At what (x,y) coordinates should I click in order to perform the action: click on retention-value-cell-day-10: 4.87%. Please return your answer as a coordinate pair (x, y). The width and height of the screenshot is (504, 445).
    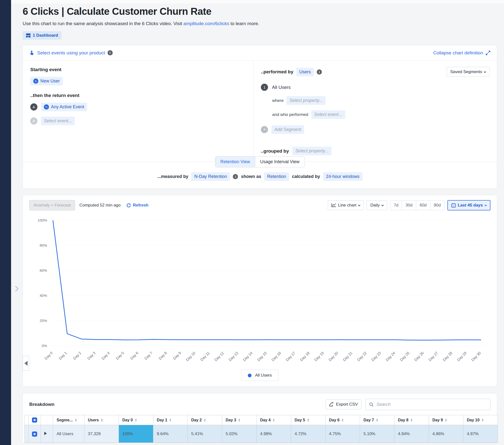
    Looking at the image, I should click on (481, 434).